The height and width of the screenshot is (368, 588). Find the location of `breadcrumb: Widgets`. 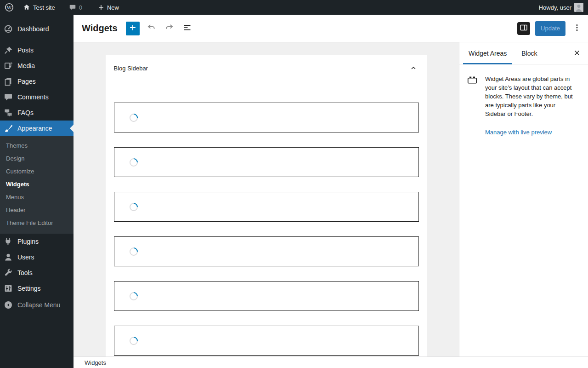

breadcrumb: Widgets is located at coordinates (96, 362).